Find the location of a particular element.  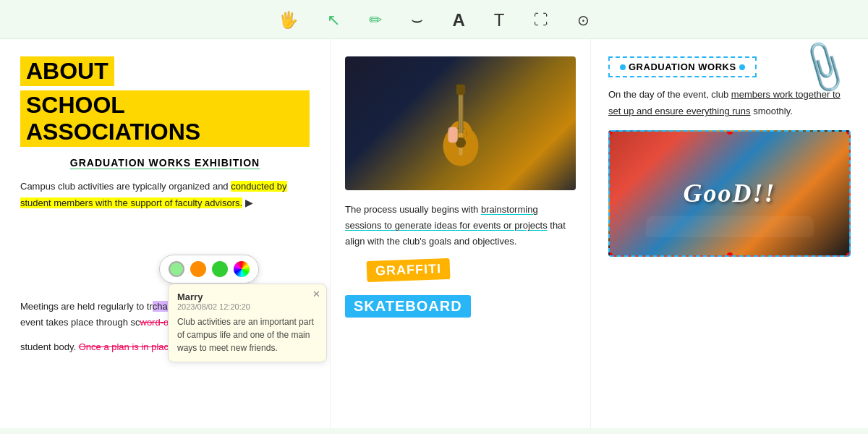

associations-title: SCHOOL ASSOCIATIONS is located at coordinates (165, 119).